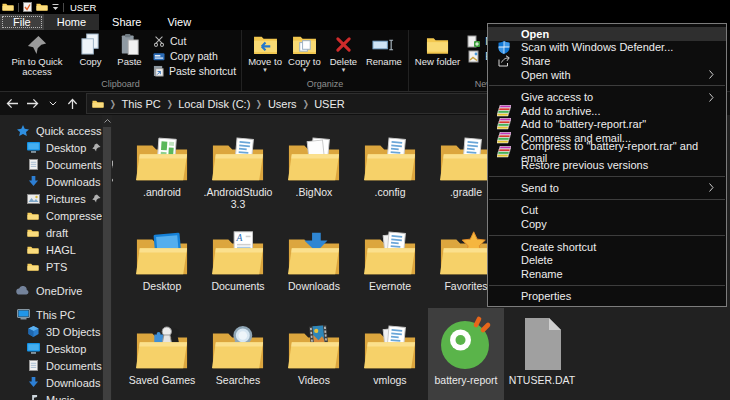  I want to click on sidebar-item-hagl: HAGL, so click(56, 250).